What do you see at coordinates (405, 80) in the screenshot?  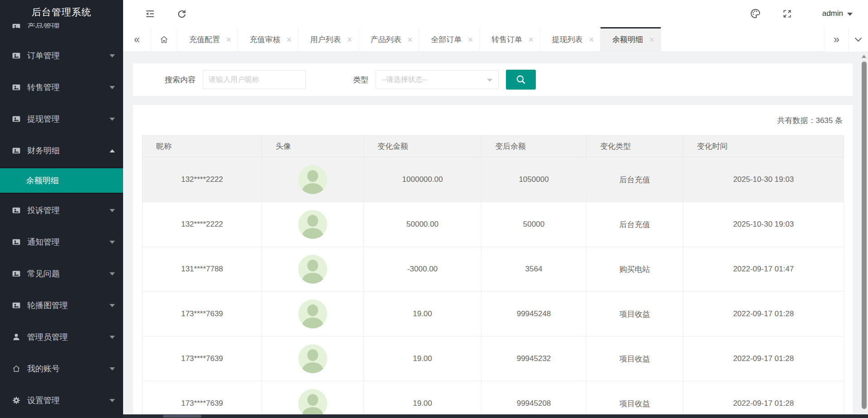 I see `type-select-placeholder: --请选择状态--` at bounding box center [405, 80].